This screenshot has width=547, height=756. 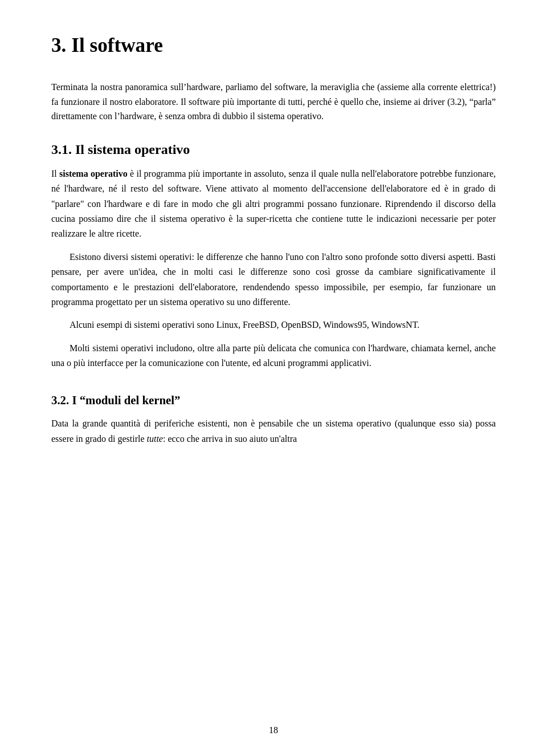 I want to click on section1-paragraph1: Il sistema operativo è il programma più …, so click(x=274, y=204).